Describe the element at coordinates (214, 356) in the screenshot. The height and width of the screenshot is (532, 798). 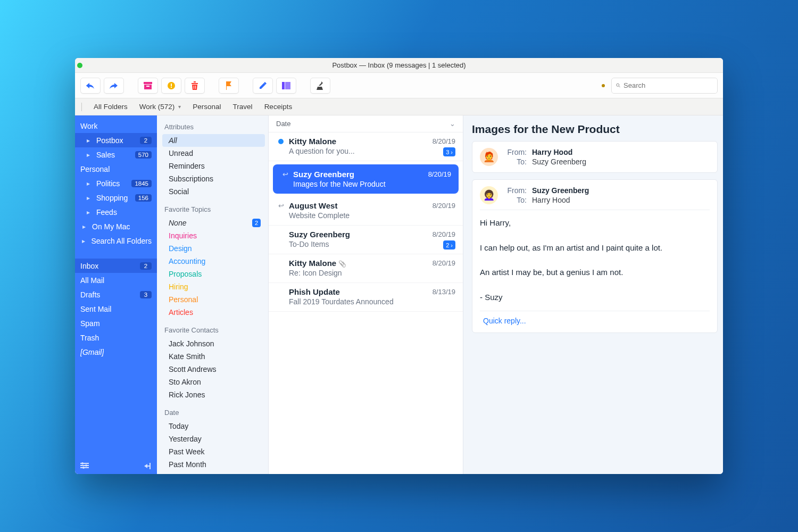
I see `contact-item: Kate Smith` at that location.